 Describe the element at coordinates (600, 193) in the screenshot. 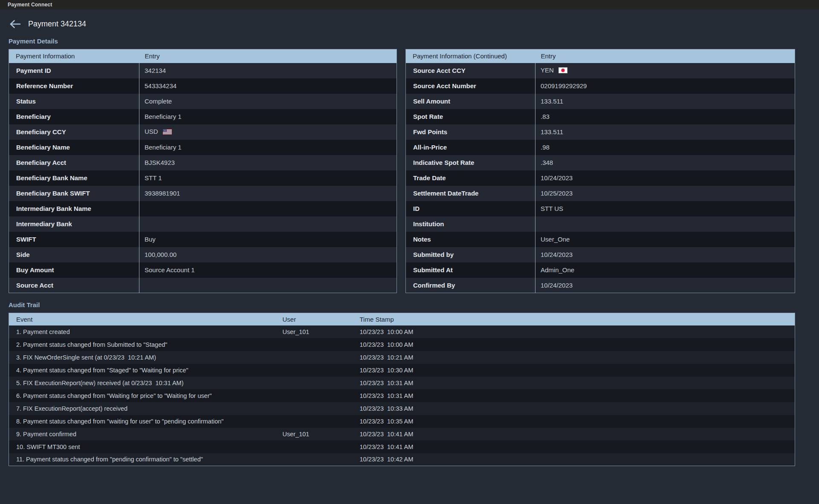

I see `table-row: Settlement DateTrade10/25/2023` at that location.